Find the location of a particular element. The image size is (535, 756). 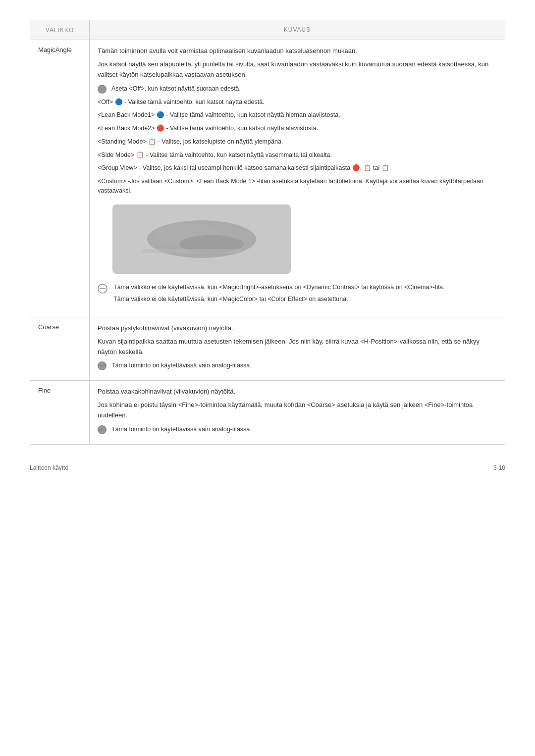

bullet-text: <Side Mode> 📋 - Valitse tämä vaihtoehto,… is located at coordinates (215, 155).